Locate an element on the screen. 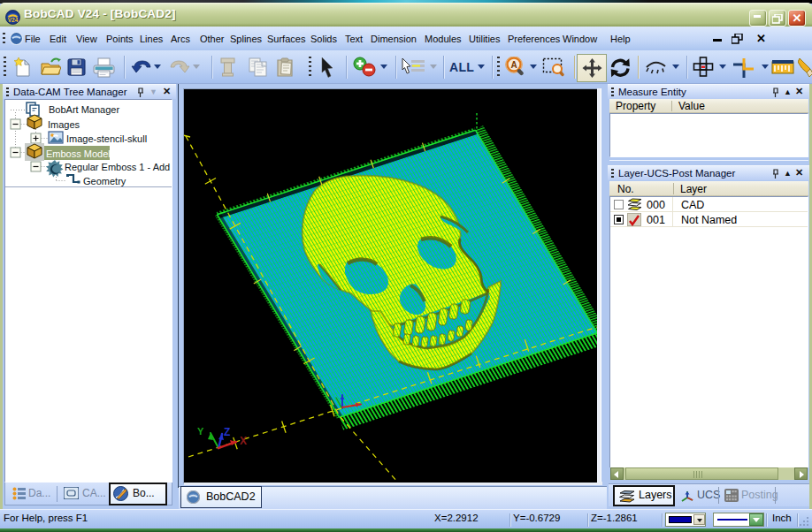  svg-text: A is located at coordinates (513, 65).